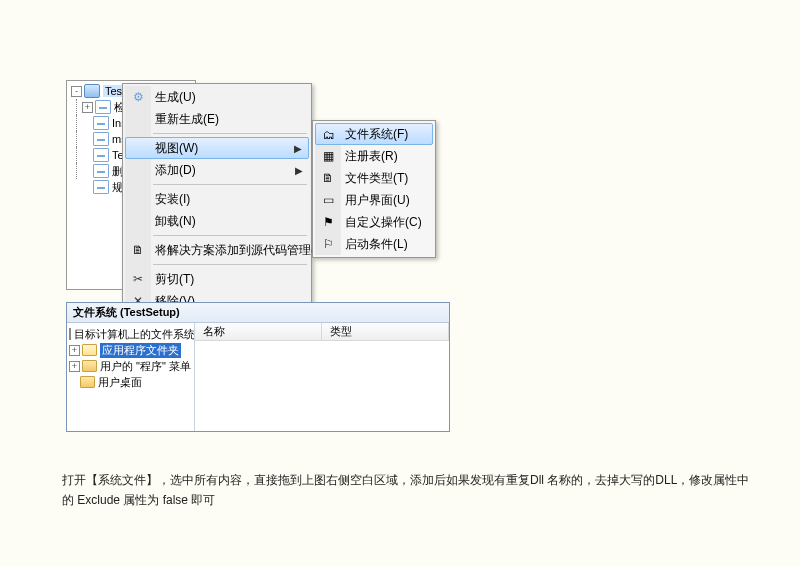 The image size is (800, 566). I want to click on registry-icon: ▦, so click(328, 156).